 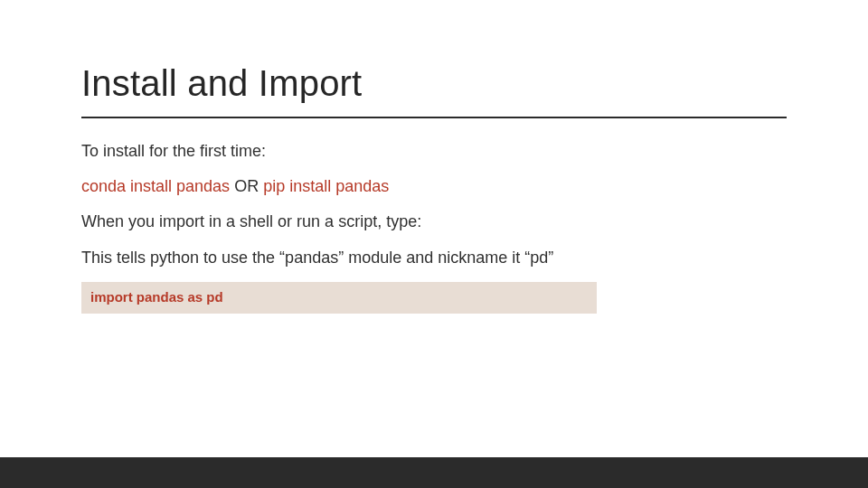 What do you see at coordinates (434, 83) in the screenshot?
I see `slide-title: Install and Import` at bounding box center [434, 83].